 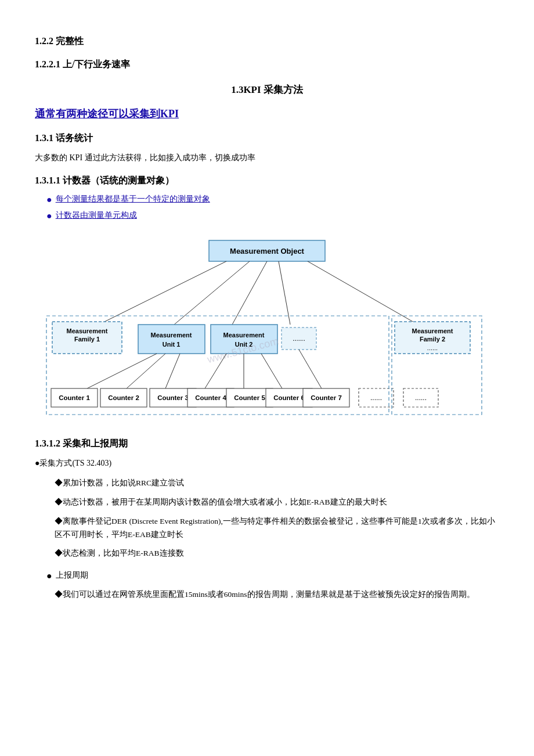 What do you see at coordinates (276, 519) in the screenshot?
I see `collect-indent-block: ◆累加计数器，比如说RRC建立尝试 ◆动态计数器，被用于在某周期内该计数器的值会…` at bounding box center [276, 519].